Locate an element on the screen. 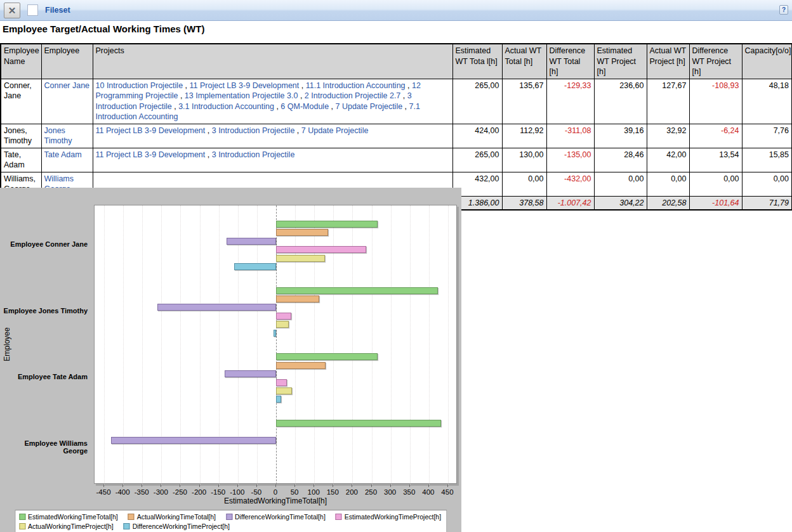  fileset-checkbox is located at coordinates (33, 10).